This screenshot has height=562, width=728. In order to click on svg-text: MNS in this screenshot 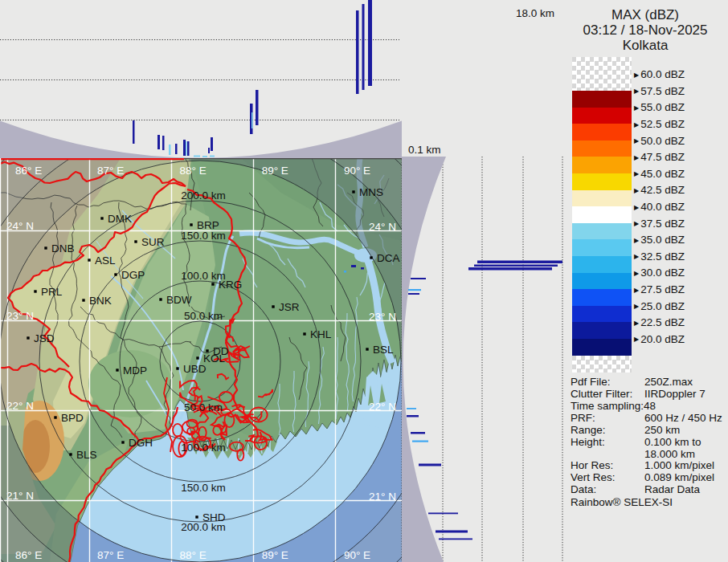, I will do `click(371, 193)`.